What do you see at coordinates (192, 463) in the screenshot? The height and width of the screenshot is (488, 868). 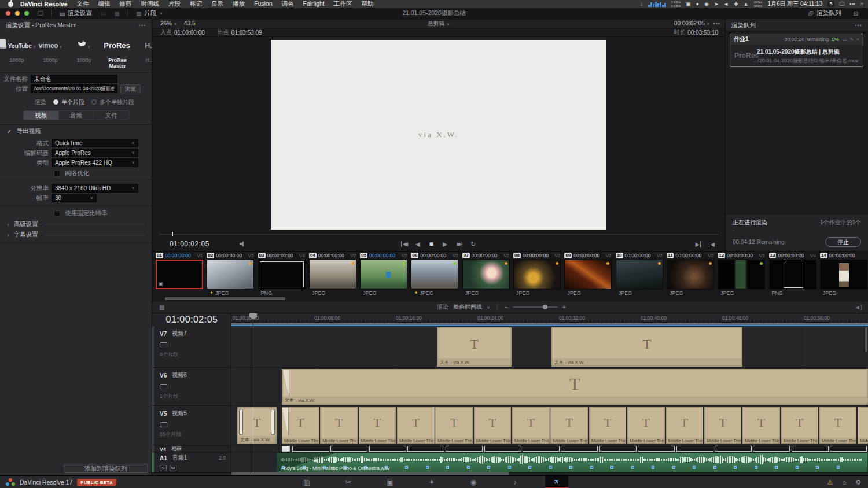 I see `track-header-a1: A1音频12.0 S M` at bounding box center [192, 463].